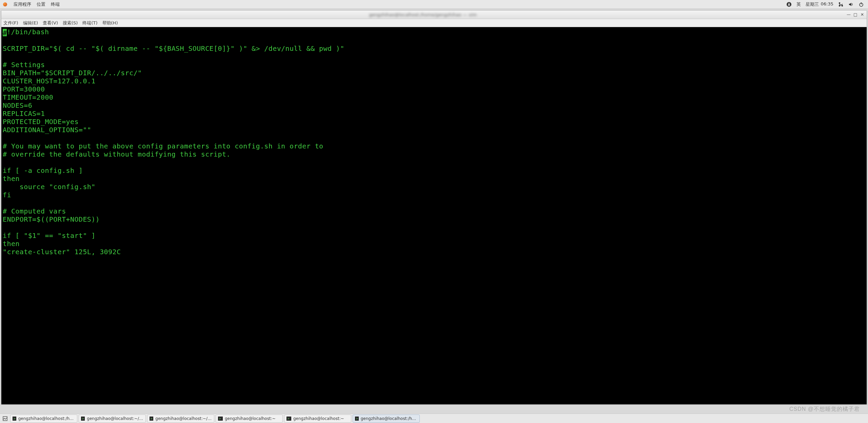 Image resolution: width=868 pixels, height=423 pixels. What do you see at coordinates (434, 4) in the screenshot?
I see `system-top-panel: 应用程序 位置 终端 英 星期三 06:35` at bounding box center [434, 4].